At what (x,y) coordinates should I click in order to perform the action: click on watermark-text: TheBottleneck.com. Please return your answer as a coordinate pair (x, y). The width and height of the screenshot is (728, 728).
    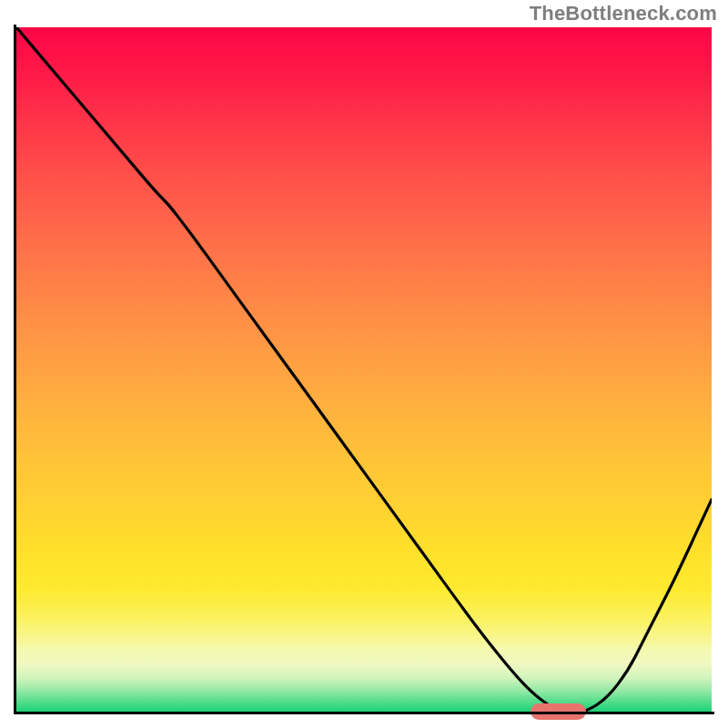
    Looking at the image, I should click on (623, 14).